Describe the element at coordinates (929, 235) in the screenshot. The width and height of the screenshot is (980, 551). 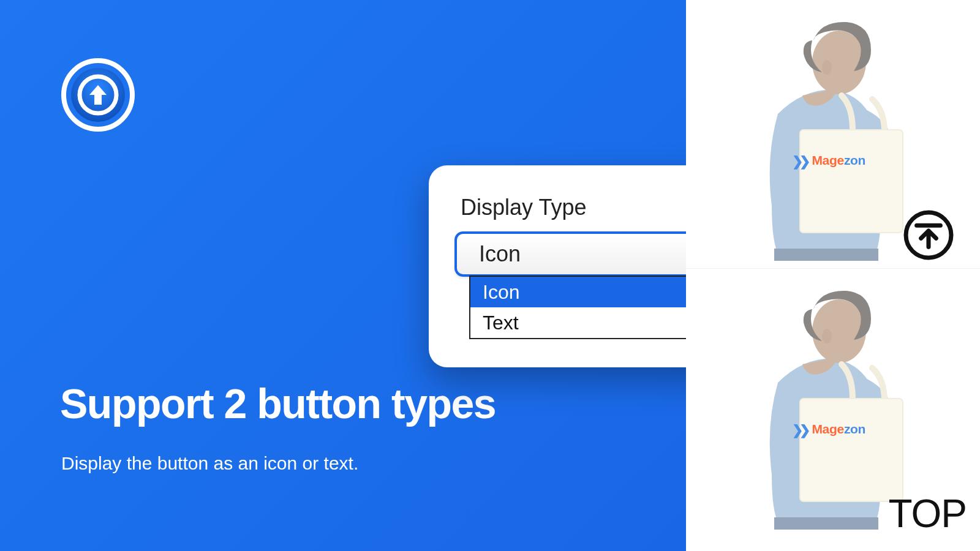
I see `scroll-top-icon-button` at that location.